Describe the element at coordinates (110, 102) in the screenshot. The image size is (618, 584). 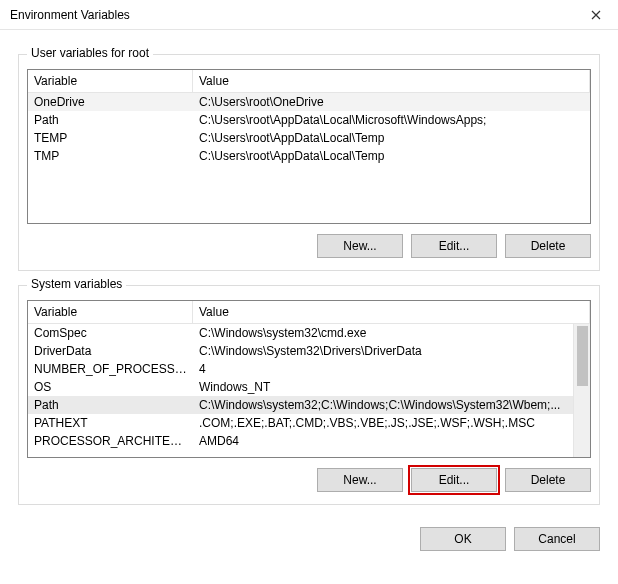
I see `cell-variable: OneDrive` at that location.